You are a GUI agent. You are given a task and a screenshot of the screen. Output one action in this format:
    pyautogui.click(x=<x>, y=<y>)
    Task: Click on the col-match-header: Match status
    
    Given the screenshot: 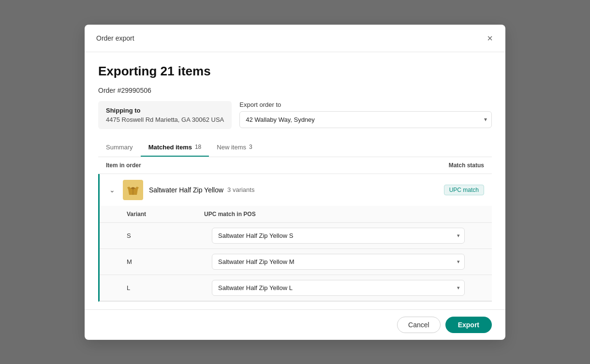 What is the action you would take?
    pyautogui.click(x=455, y=165)
    